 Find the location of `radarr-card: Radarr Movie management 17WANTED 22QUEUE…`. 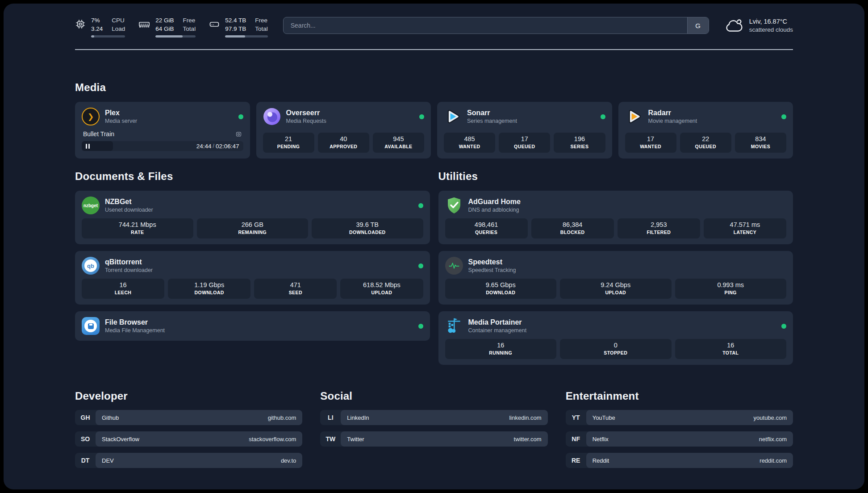

radarr-card: Radarr Movie management 17WANTED 22QUEUE… is located at coordinates (706, 130).